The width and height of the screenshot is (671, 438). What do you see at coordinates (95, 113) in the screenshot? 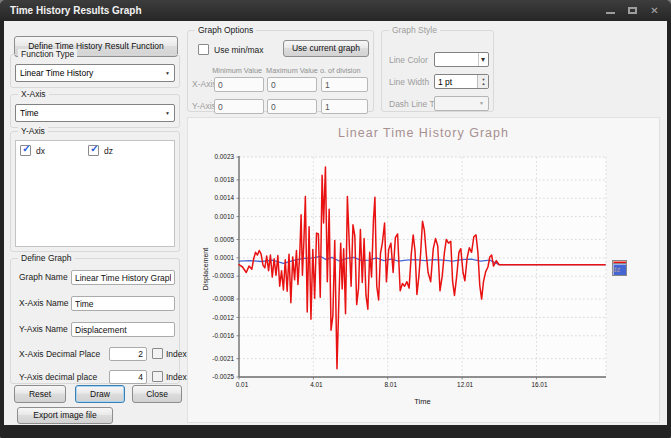
I see `x-axis-dropdown: Time ▼` at bounding box center [95, 113].